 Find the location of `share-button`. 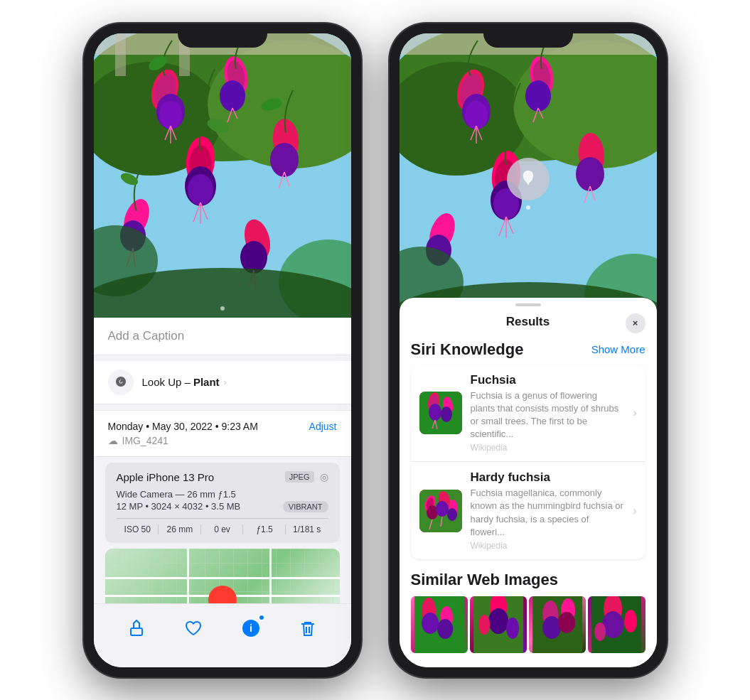

share-button is located at coordinates (136, 628).